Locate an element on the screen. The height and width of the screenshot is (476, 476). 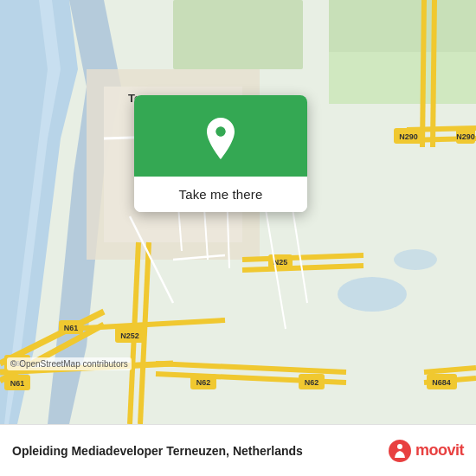
moovit-label: moovit is located at coordinates (440, 450).